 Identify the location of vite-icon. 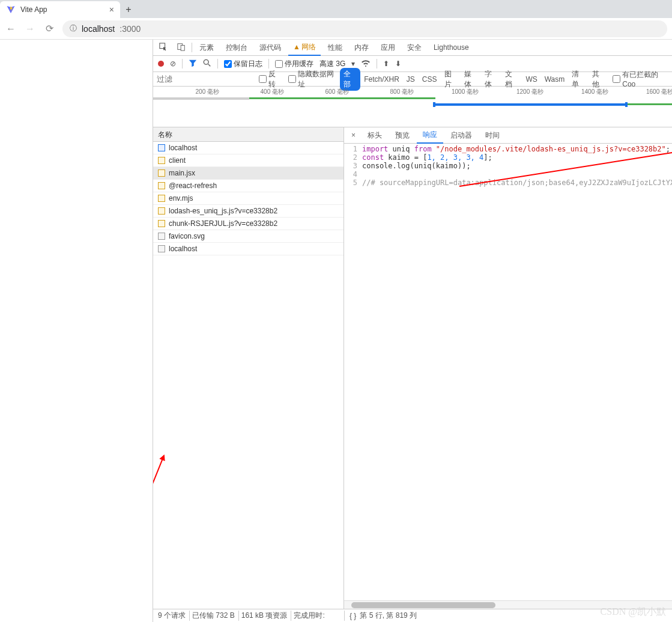
(11, 10).